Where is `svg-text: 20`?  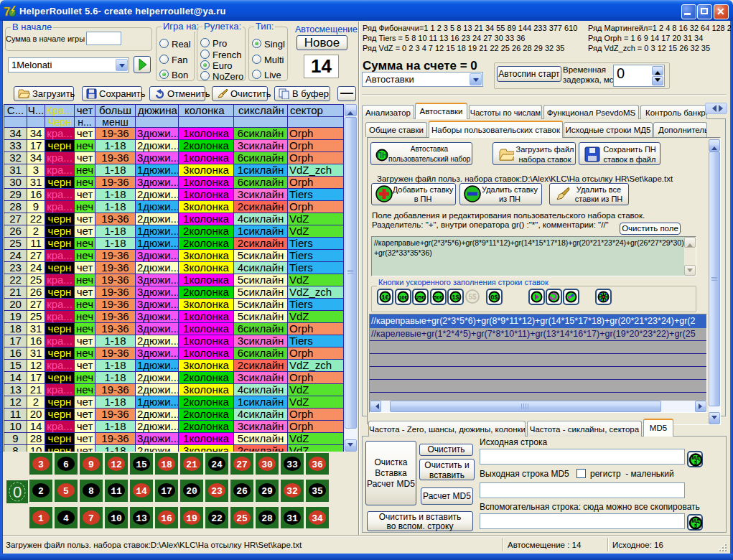 svg-text: 20 is located at coordinates (192, 491).